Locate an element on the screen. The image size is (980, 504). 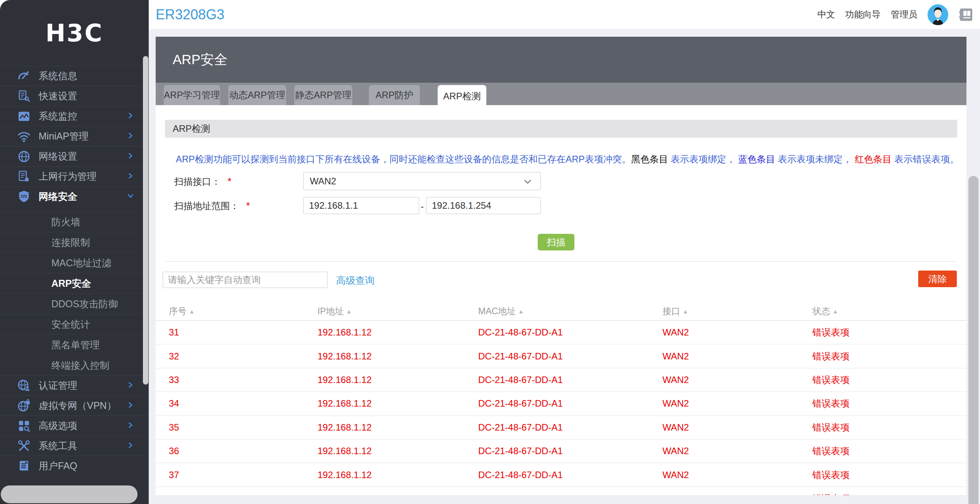
sidebar-item-behavior-mgmt: 上网行为管理 is located at coordinates (74, 176).